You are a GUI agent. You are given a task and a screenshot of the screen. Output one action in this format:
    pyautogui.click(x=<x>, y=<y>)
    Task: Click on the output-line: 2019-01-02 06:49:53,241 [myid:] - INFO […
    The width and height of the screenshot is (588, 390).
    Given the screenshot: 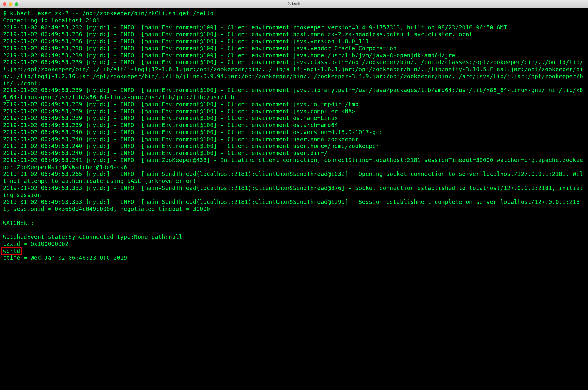 What is the action you would take?
    pyautogui.click(x=294, y=164)
    